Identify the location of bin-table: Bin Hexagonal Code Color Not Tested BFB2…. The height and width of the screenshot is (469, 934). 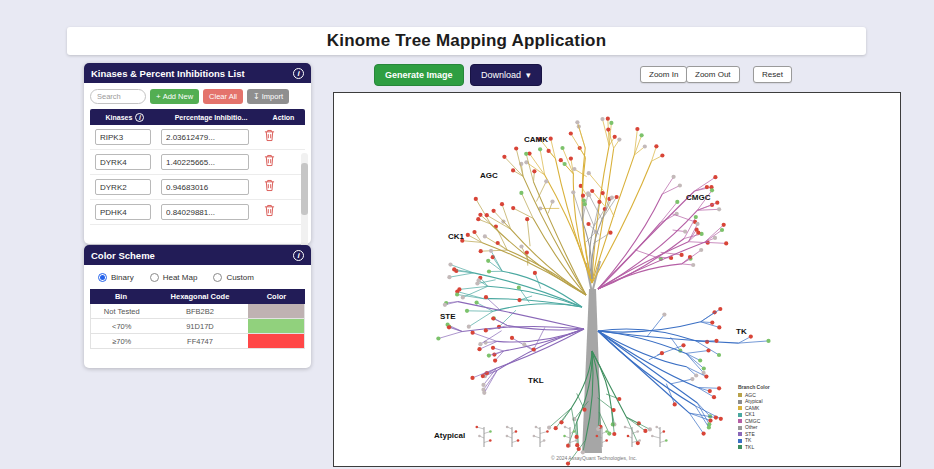
(198, 319).